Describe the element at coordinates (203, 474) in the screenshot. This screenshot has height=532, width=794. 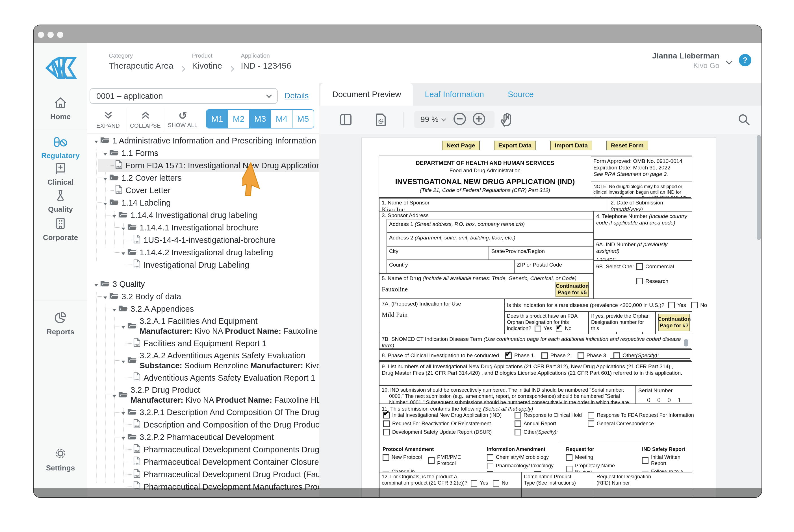
I see `tree-document-row: PDFPharmaceutical Development Drug Produ…` at that location.